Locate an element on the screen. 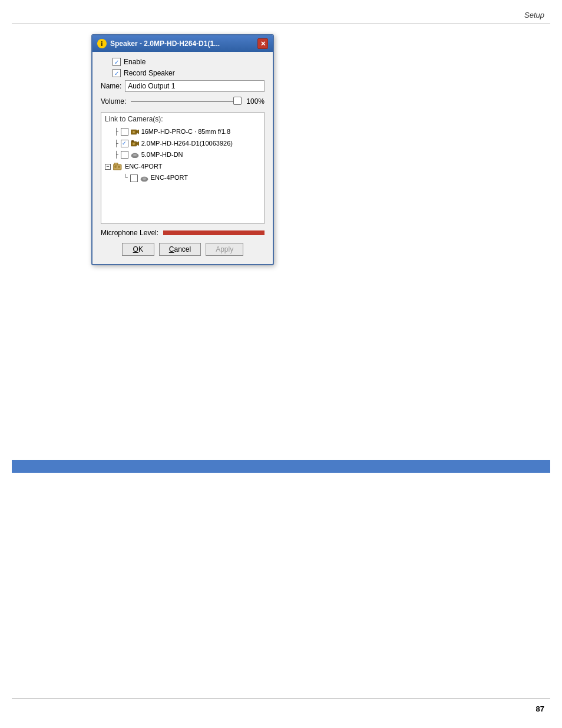 This screenshot has height=728, width=562. ok-button: OK is located at coordinates (138, 249).